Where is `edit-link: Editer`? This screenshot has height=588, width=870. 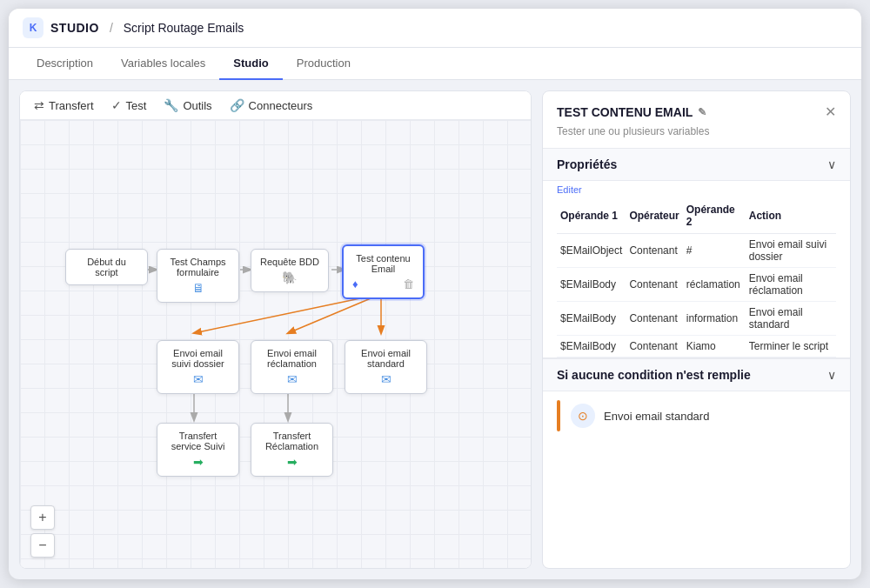
edit-link: Editer is located at coordinates (696, 190).